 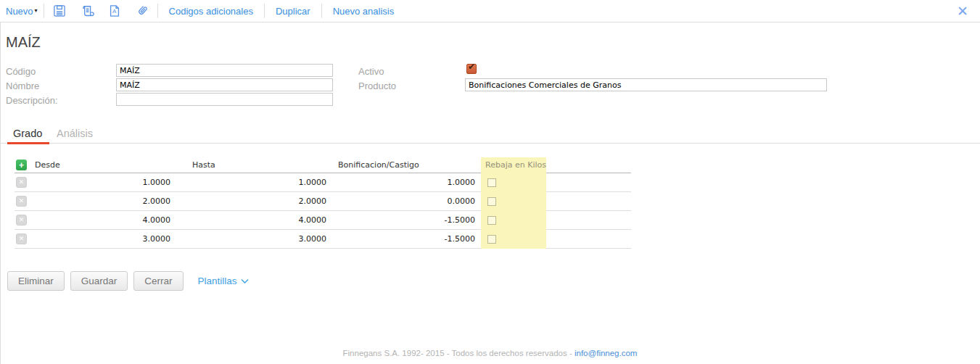 I want to click on nuevo-analisis-button: Nuevo analisis, so click(x=364, y=12).